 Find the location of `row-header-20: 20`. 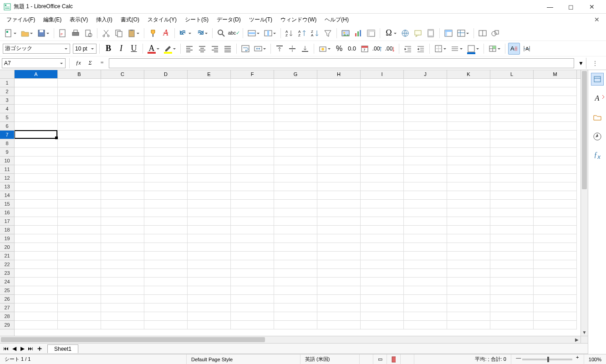

row-header-20: 20 is located at coordinates (7, 248).